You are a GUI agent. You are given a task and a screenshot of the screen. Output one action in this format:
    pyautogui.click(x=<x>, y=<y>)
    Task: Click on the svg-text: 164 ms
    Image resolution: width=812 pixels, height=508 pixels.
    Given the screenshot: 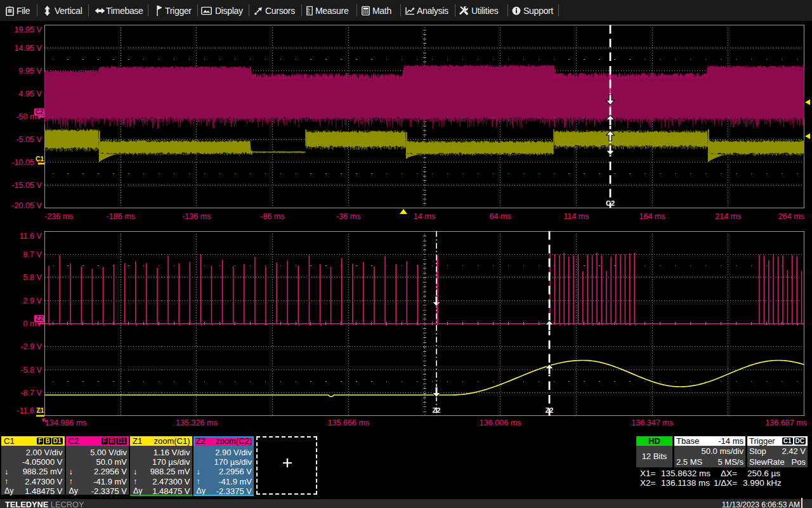 What is the action you would take?
    pyautogui.click(x=652, y=217)
    